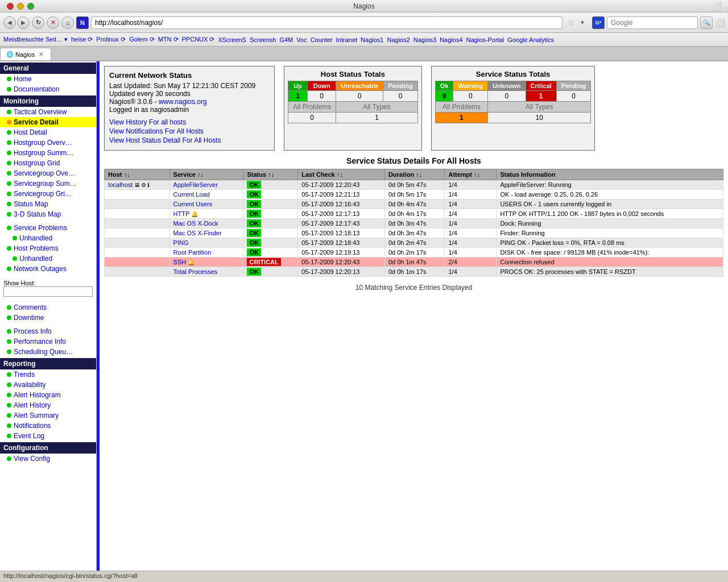  Describe the element at coordinates (36, 415) in the screenshot. I see `sidebar-link-alert-summary: Alert Summary` at that location.